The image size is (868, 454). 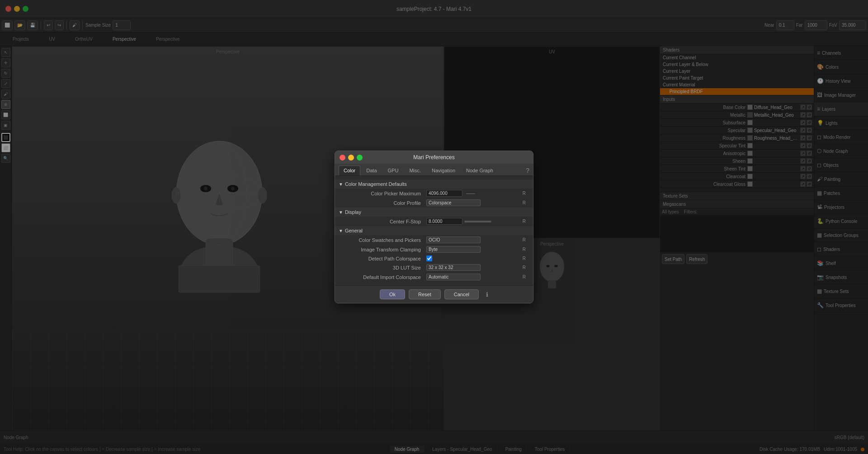 I want to click on 3dlut-size-select: 32 x 32 x 32 16 x 16 x 16 64 x 64 x 64, so click(x=453, y=268).